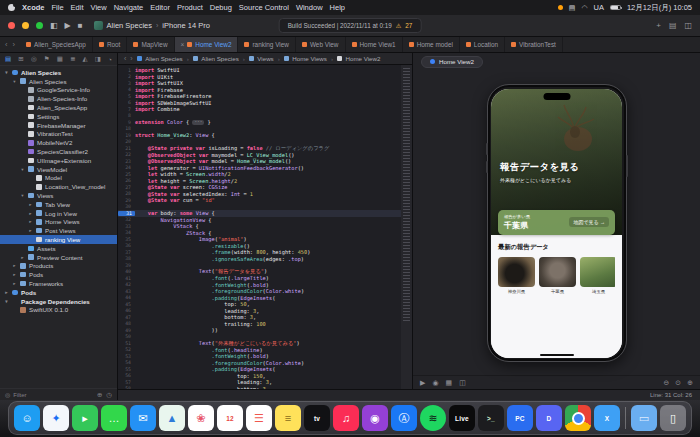  What do you see at coordinates (100, 395) in the screenshot?
I see `filter-add-icon: ⊕` at bounding box center [100, 395].